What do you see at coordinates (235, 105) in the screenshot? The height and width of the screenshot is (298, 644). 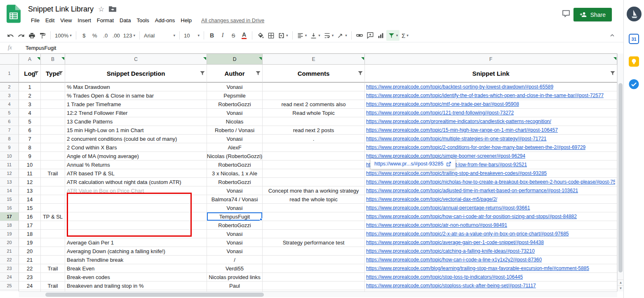 I see `cell-d4: RobertoGozzi` at bounding box center [235, 105].